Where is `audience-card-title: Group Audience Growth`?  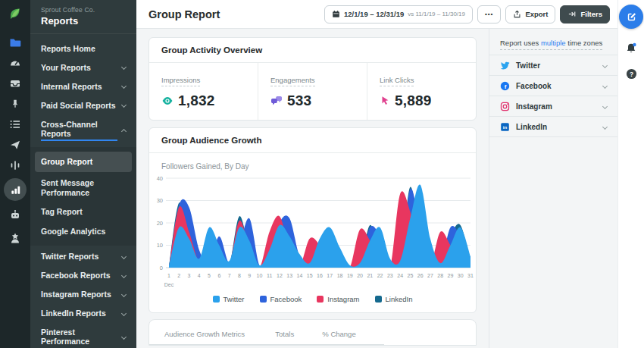
audience-card-title: Group Audience Growth is located at coordinates (312, 141).